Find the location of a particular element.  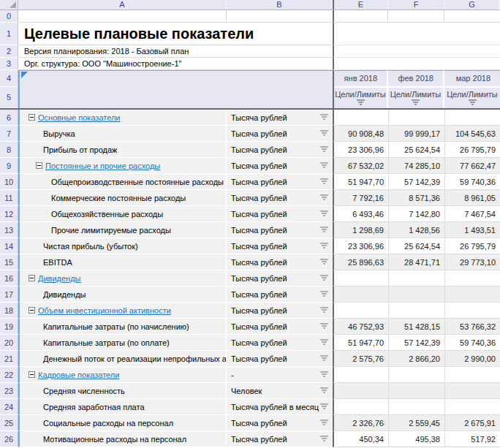

value-cell: 46 752,93 is located at coordinates (360, 327).